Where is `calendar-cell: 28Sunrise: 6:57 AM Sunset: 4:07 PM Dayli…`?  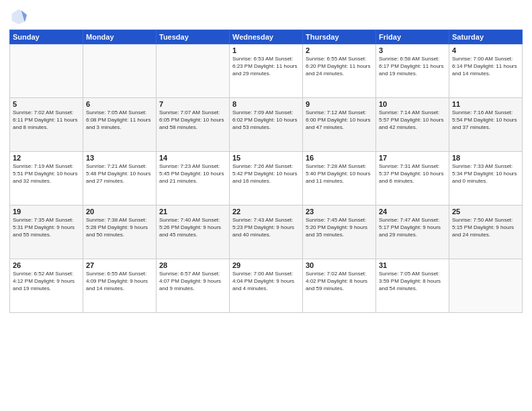
calendar-cell: 28Sunrise: 6:57 AM Sunset: 4:07 PM Dayli… is located at coordinates (193, 286).